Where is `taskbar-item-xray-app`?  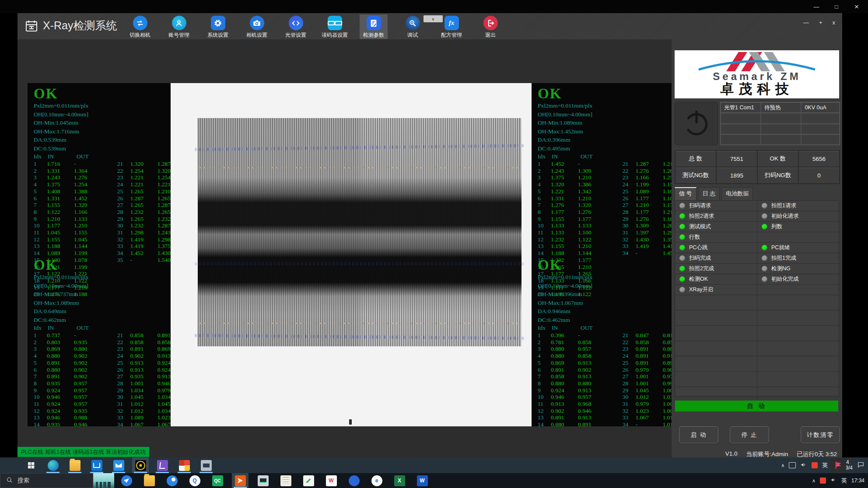
taskbar-item-xray-app is located at coordinates (140, 465).